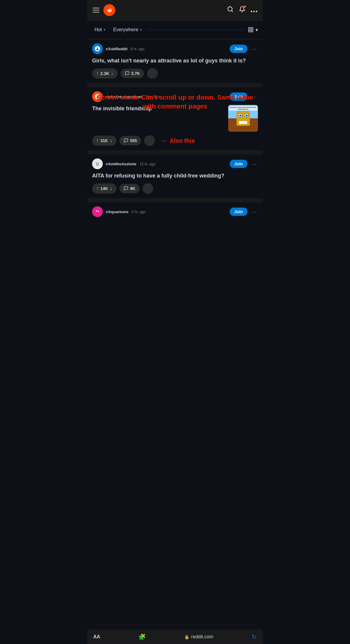  What do you see at coordinates (116, 49) in the screenshot?
I see `post-subreddit: r/AskReddit` at bounding box center [116, 49].